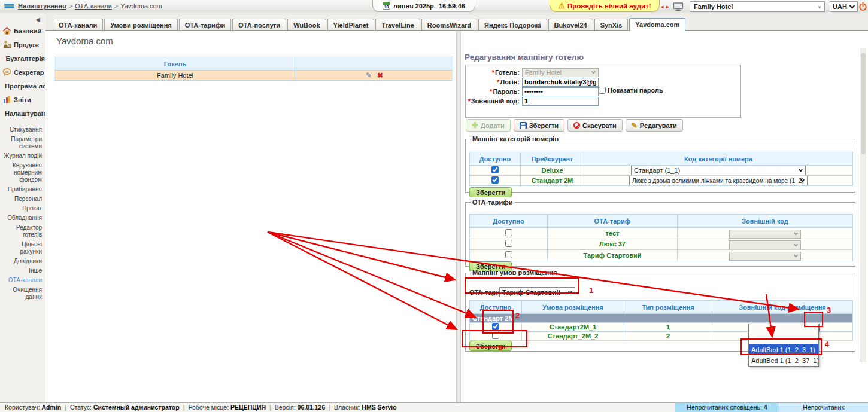 The height and width of the screenshot is (412, 868). Describe the element at coordinates (488, 126) in the screenshot. I see `add-button: ✚Додати` at that location.